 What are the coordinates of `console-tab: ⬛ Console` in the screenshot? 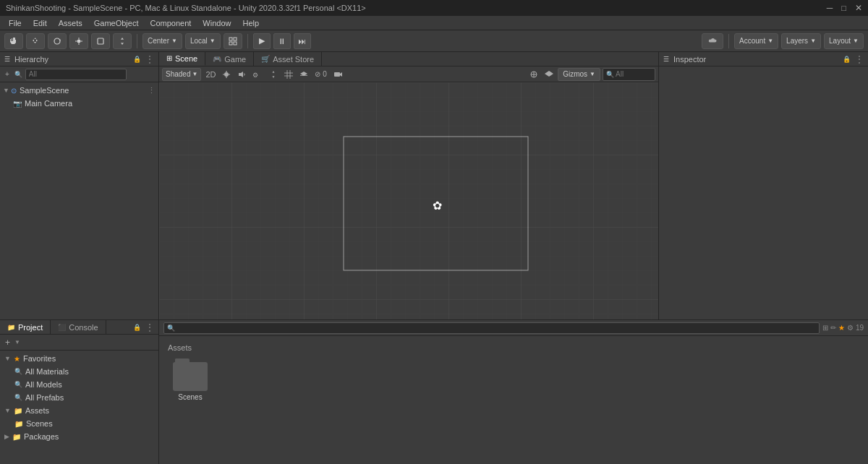 It's located at (78, 327).